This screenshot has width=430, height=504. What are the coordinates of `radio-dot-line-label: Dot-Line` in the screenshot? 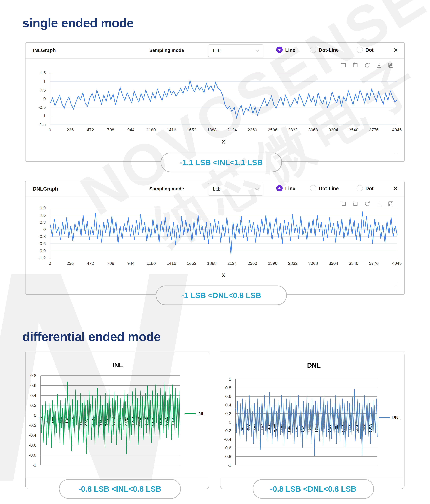 It's located at (329, 189).